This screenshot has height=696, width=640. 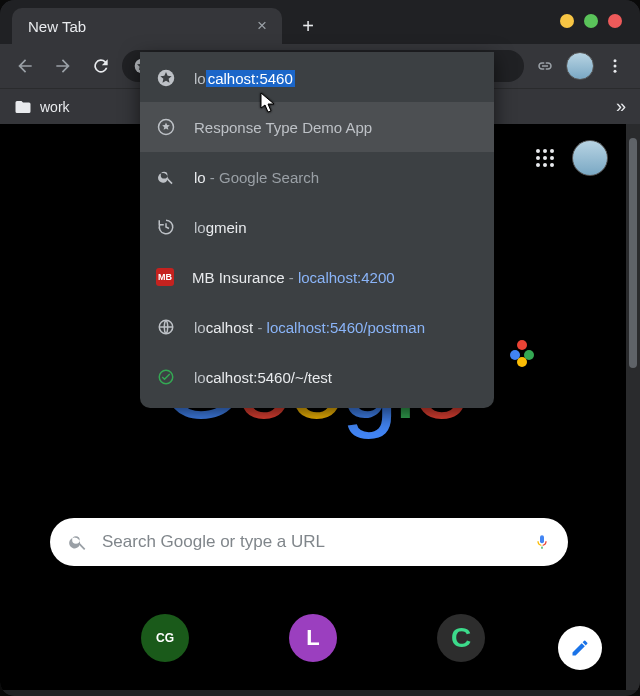 I want to click on shortcut-3: C, so click(x=461, y=638).